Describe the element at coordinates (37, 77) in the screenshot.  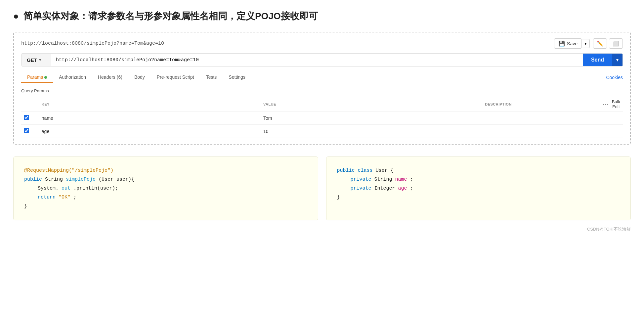
I see `tab-params: Params` at that location.